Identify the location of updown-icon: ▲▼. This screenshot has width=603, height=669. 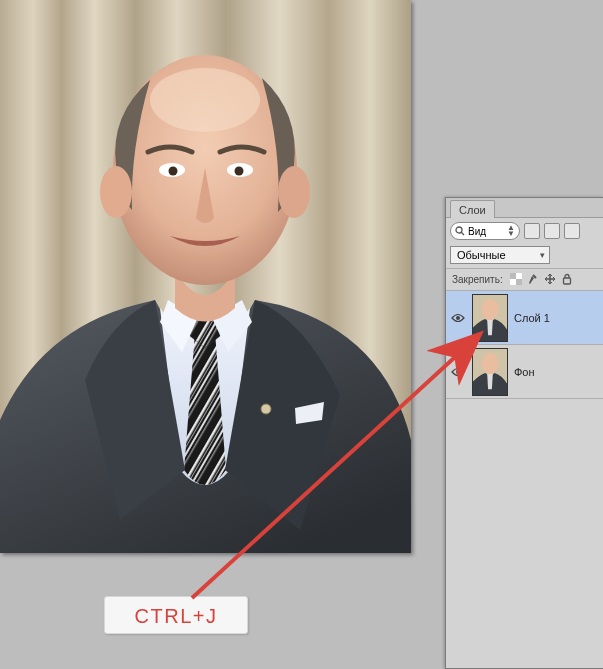
(511, 231).